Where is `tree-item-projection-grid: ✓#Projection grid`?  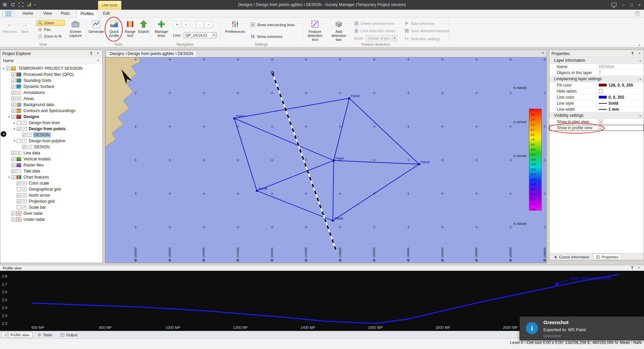
tree-item-projection-grid: ✓#Projection grid is located at coordinates (51, 201).